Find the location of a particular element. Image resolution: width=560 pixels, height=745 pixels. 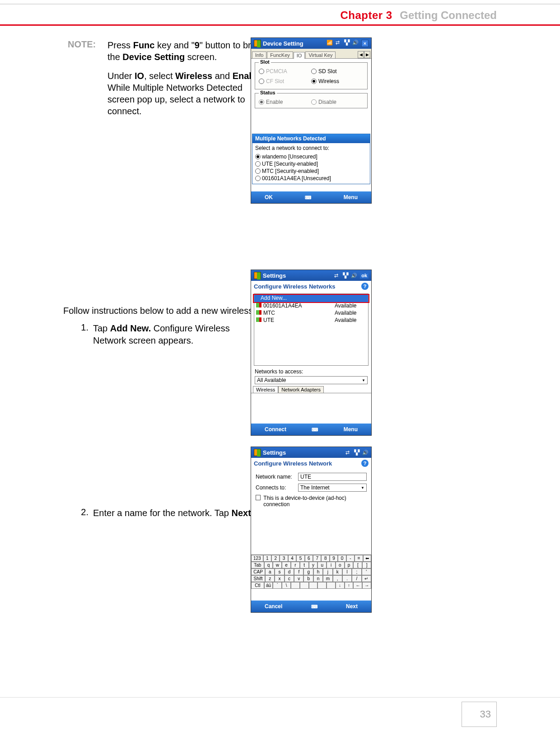

network-row: 001601A1A4EAAvailable is located at coordinates (311, 306).